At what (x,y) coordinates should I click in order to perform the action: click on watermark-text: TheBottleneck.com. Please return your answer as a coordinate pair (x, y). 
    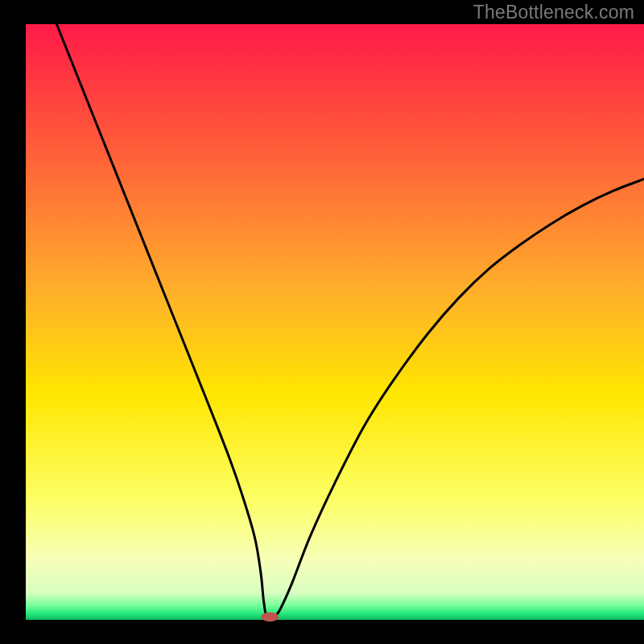
    Looking at the image, I should click on (554, 13).